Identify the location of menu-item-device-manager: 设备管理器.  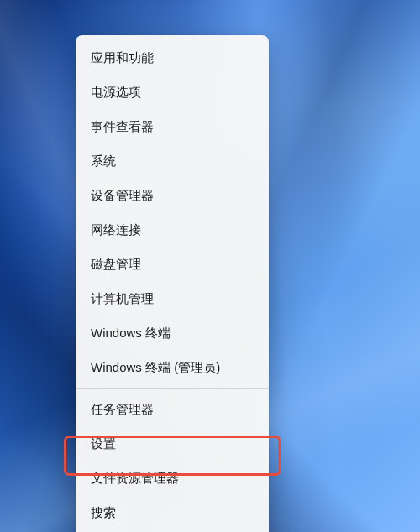
(172, 195).